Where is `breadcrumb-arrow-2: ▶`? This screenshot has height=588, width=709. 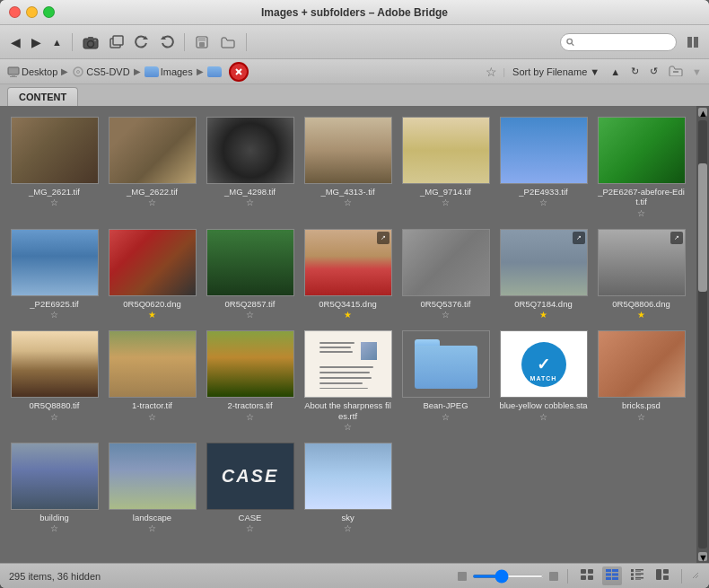
breadcrumb-arrow-2: ▶ is located at coordinates (137, 72).